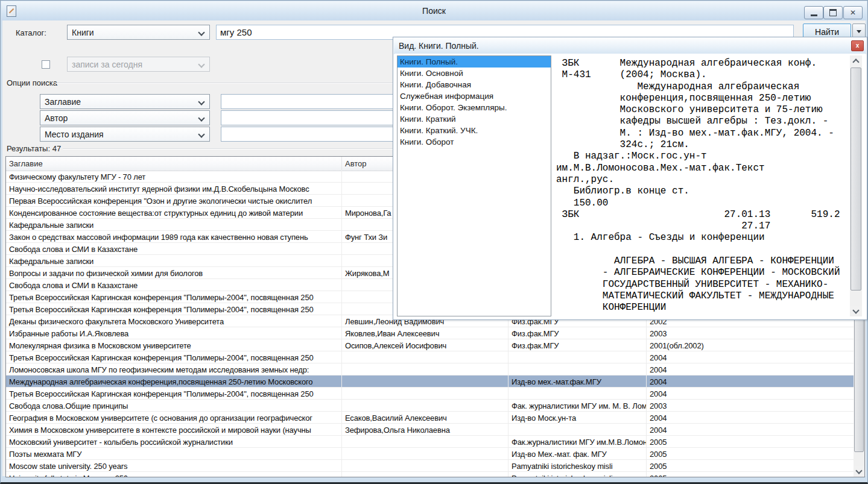  What do you see at coordinates (429, 406) in the screenshot?
I see `table-row: Свобода слова.Общие принципыФак. журнали…` at bounding box center [429, 406].